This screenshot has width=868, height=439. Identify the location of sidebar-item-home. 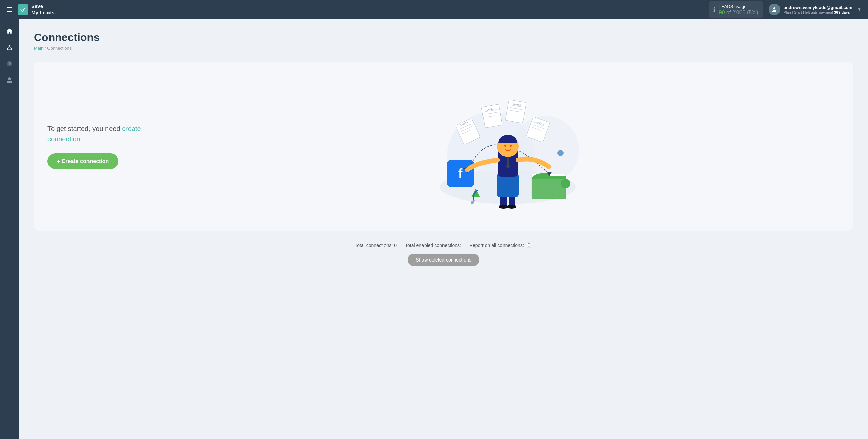
(9, 31).